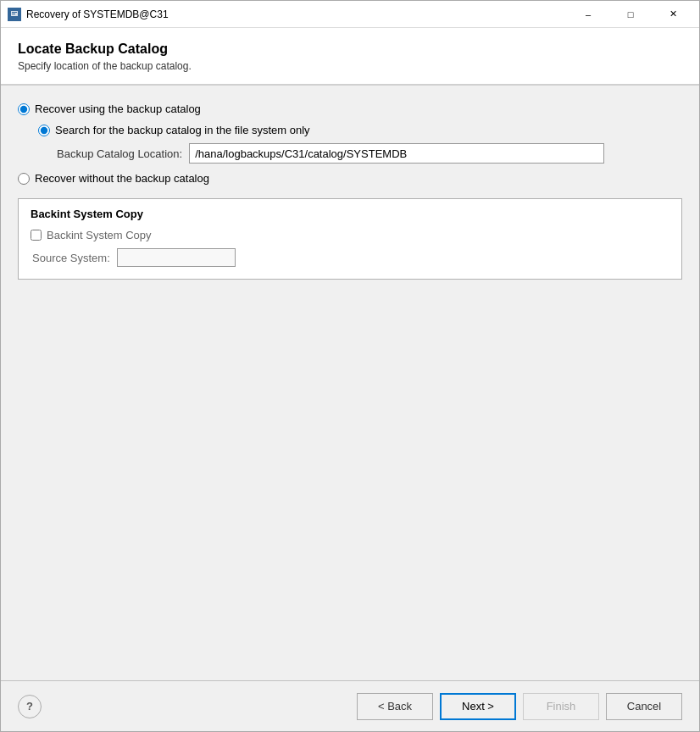  I want to click on page-subtitle: Specify location of the backup catalog., so click(350, 66).